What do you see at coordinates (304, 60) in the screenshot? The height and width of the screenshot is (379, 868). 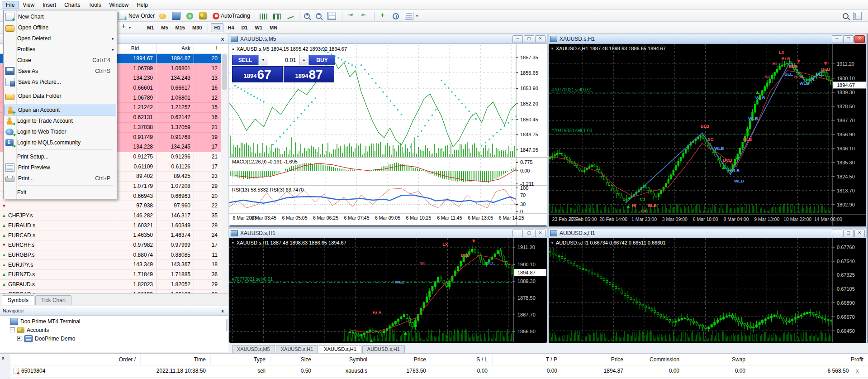 I see `volume-up-stepper: ▲` at bounding box center [304, 60].